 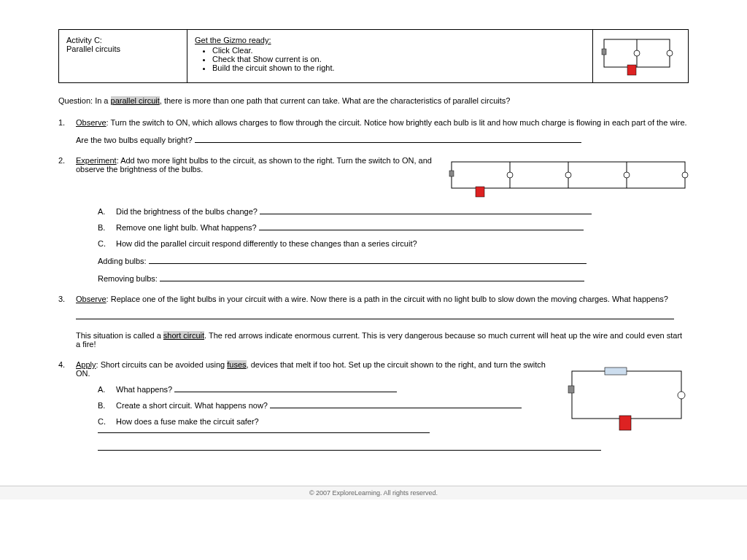 I want to click on q3-note-pre: This situation is called a, so click(x=120, y=335).